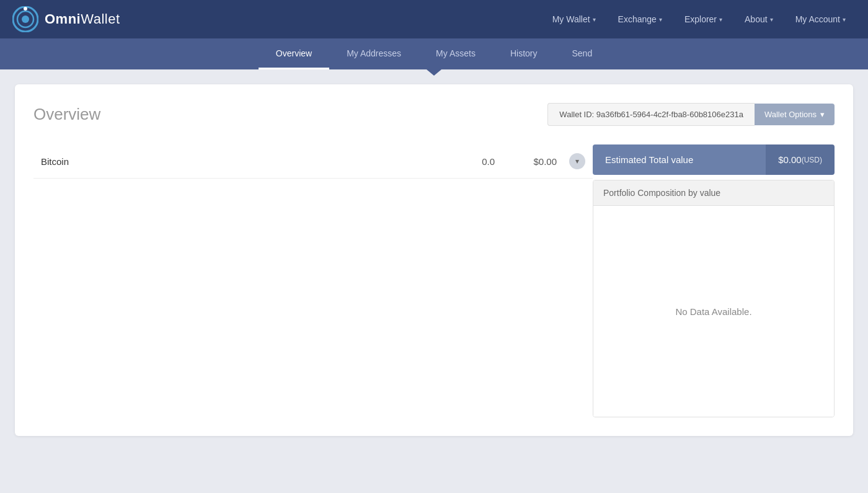 This screenshot has height=493, width=868. Describe the element at coordinates (313, 161) in the screenshot. I see `assets-section: Bitcoin 0.0 $0.00 ▾` at that location.